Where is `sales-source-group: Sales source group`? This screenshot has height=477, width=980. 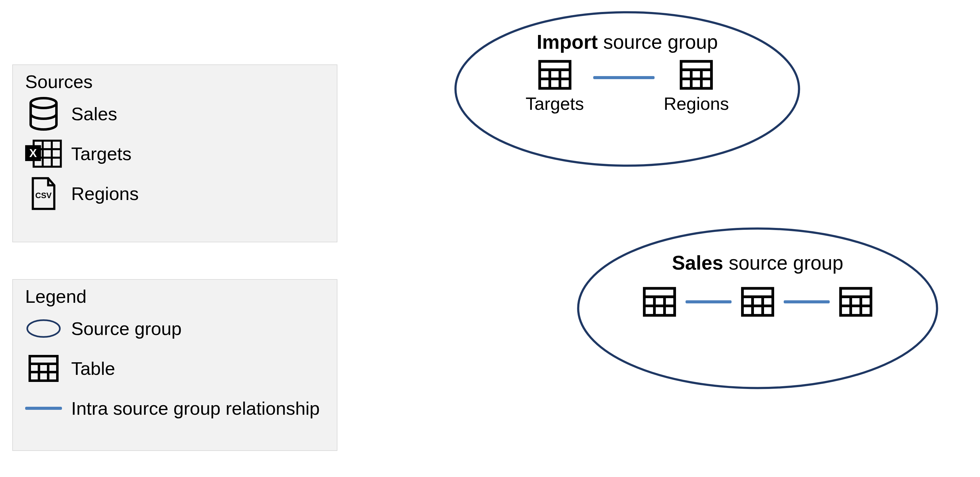
sales-source-group: Sales source group is located at coordinates (758, 308).